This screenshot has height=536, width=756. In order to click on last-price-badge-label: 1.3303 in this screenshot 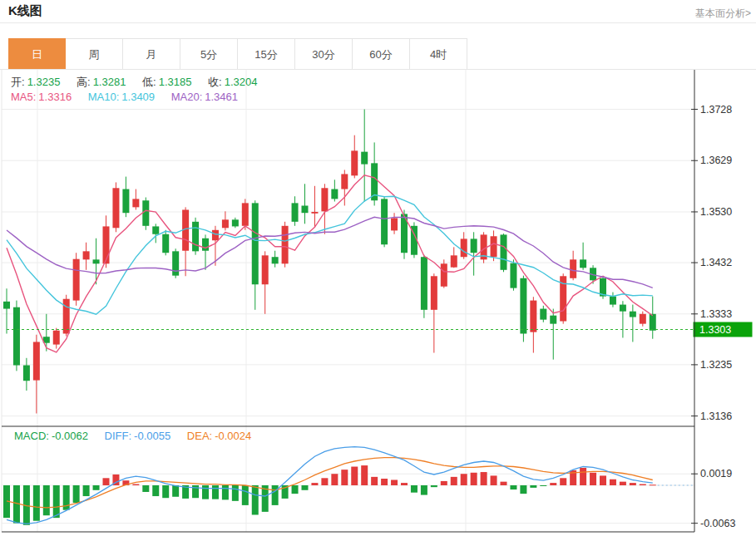, I will do `click(715, 330)`.